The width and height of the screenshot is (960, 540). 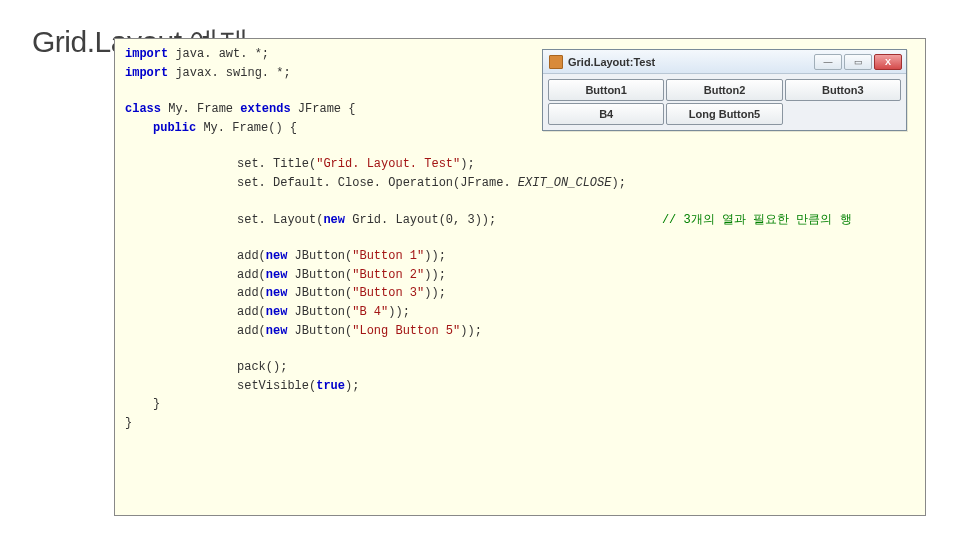 What do you see at coordinates (330, 386) in the screenshot?
I see `kw-true: true` at bounding box center [330, 386].